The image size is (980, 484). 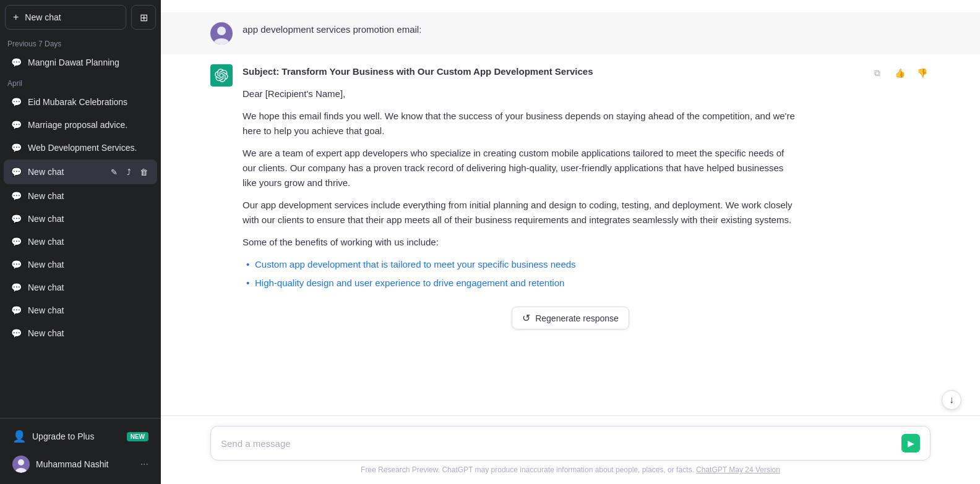 What do you see at coordinates (332, 30) in the screenshot?
I see `user-message-text: app development services promotion email…` at bounding box center [332, 30].